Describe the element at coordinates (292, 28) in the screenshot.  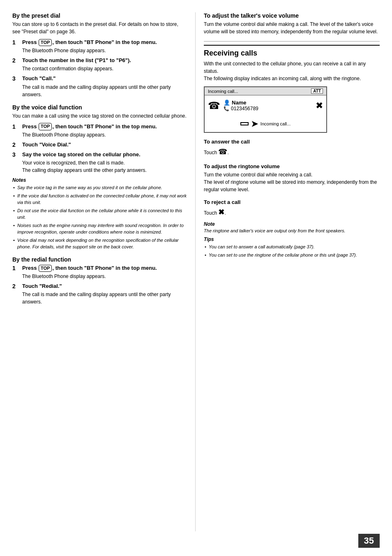
I see `adjust-talker-body: Turn the volume control dial while makin…` at that location.